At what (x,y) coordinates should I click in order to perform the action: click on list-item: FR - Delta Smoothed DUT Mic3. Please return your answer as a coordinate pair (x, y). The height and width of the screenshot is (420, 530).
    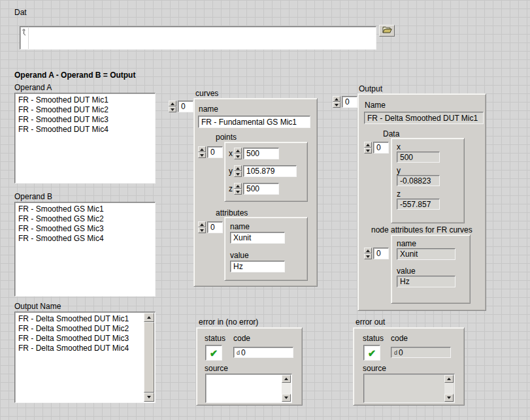
    Looking at the image, I should click on (79, 338).